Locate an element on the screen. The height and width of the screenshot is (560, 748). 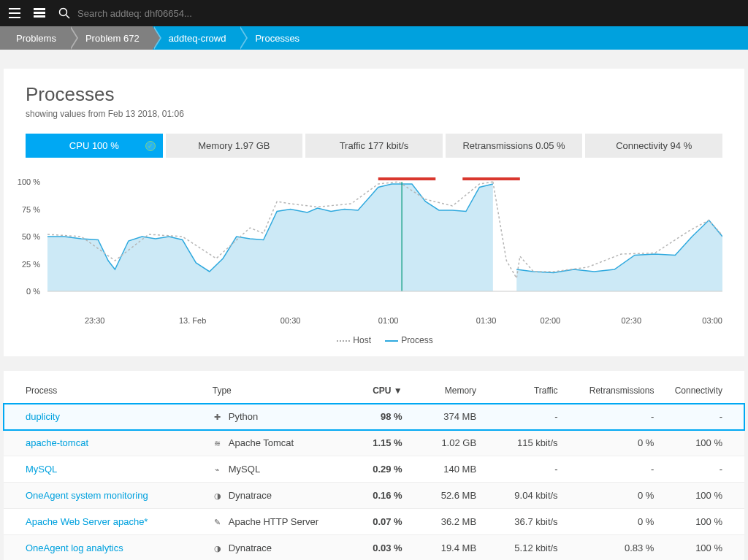
process-link: duplicity is located at coordinates (42, 416).